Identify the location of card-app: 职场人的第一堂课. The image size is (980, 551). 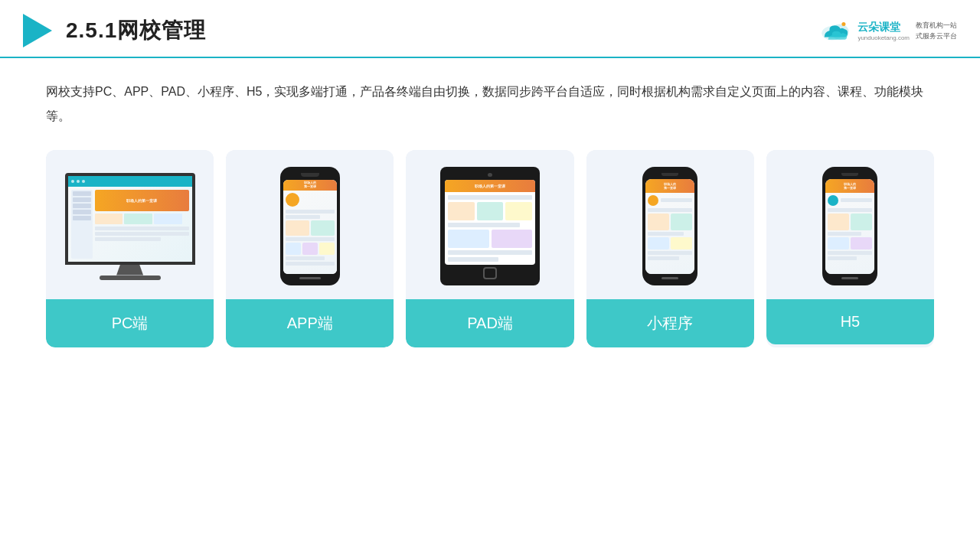
(309, 249).